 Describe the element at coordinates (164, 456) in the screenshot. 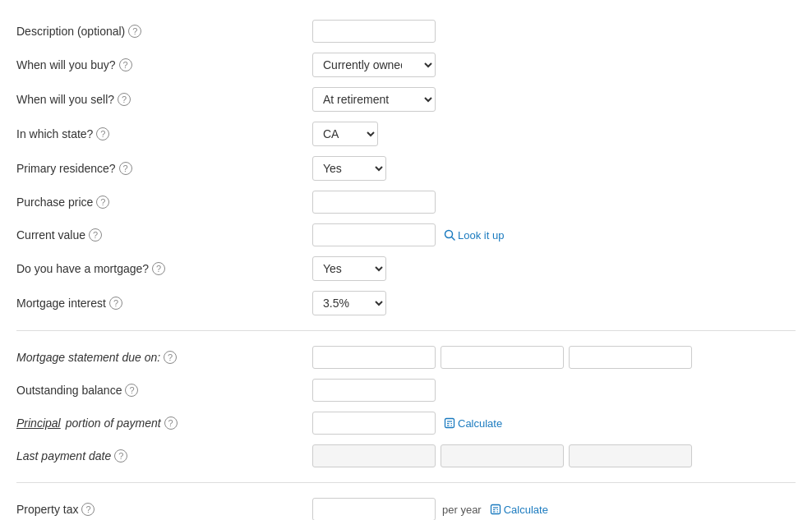

I see `last-payment-label: Last payment date ?` at that location.